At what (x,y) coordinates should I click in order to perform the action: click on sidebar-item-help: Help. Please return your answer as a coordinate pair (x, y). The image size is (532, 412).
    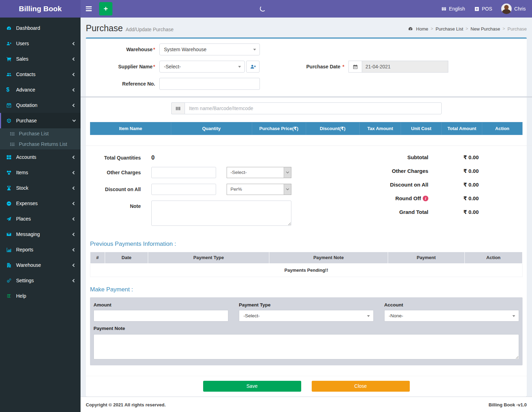
    Looking at the image, I should click on (40, 296).